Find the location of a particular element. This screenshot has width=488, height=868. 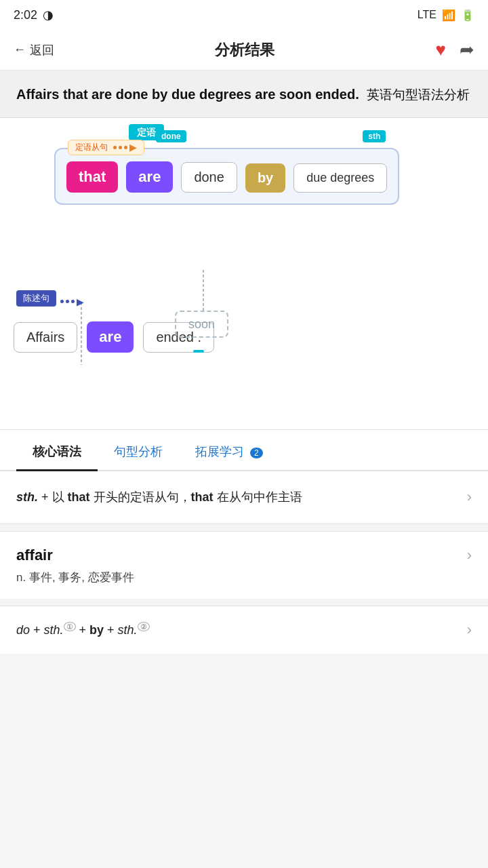

done2-tag is located at coordinates (199, 351).